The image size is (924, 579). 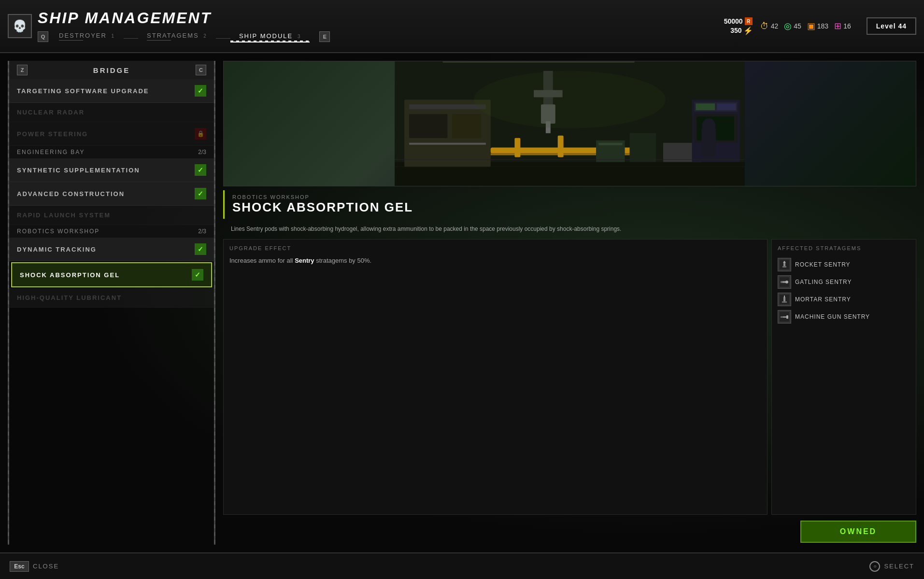 What do you see at coordinates (496, 248) in the screenshot?
I see `upgrade-effect-title: UPGRADE EFFECT` at bounding box center [496, 248].